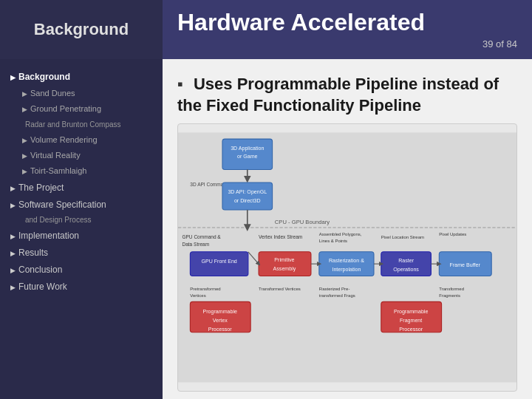  I want to click on sidebar-item-label: Volume Rendering, so click(64, 140).